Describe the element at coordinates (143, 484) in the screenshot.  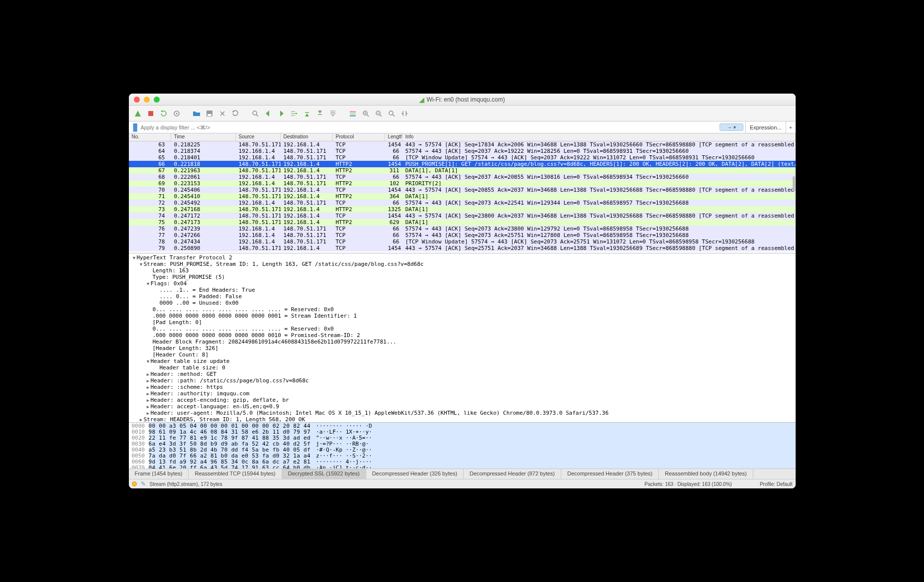
I see `wiki-icon: ✎` at that location.